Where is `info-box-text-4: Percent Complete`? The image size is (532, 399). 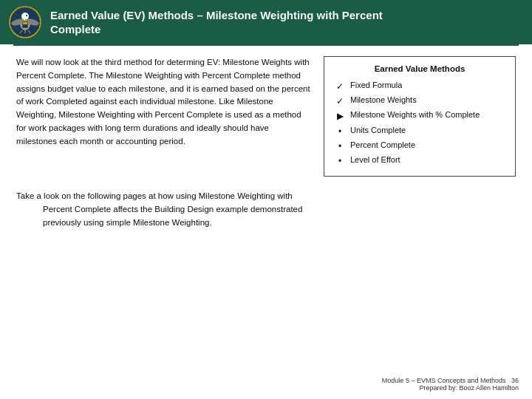 info-box-text-4: Percent Complete is located at coordinates (383, 146).